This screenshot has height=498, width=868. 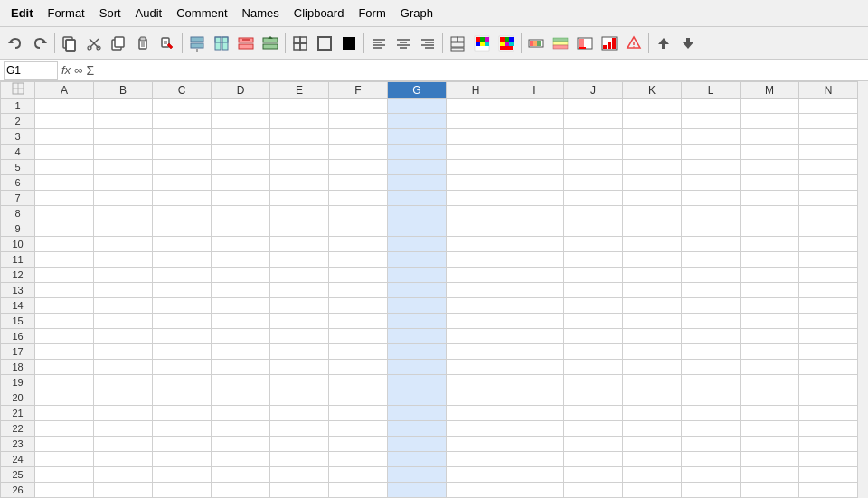 What do you see at coordinates (65, 414) in the screenshot?
I see `cell-A21` at bounding box center [65, 414].